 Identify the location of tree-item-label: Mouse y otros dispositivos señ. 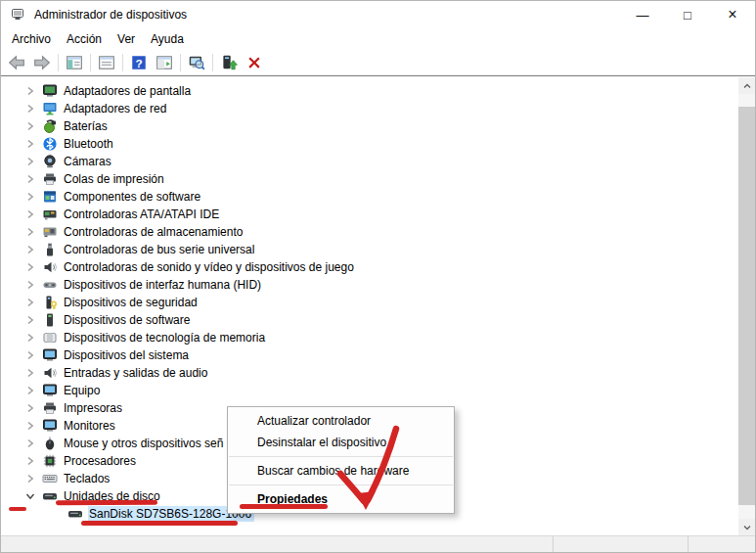
(145, 443).